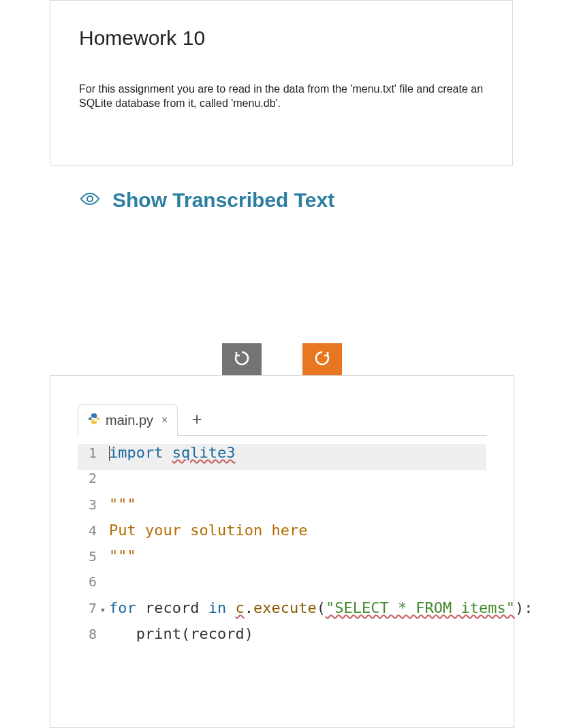 This screenshot has height=728, width=564. I want to click on code-line: 4Put your solution here, so click(282, 535).